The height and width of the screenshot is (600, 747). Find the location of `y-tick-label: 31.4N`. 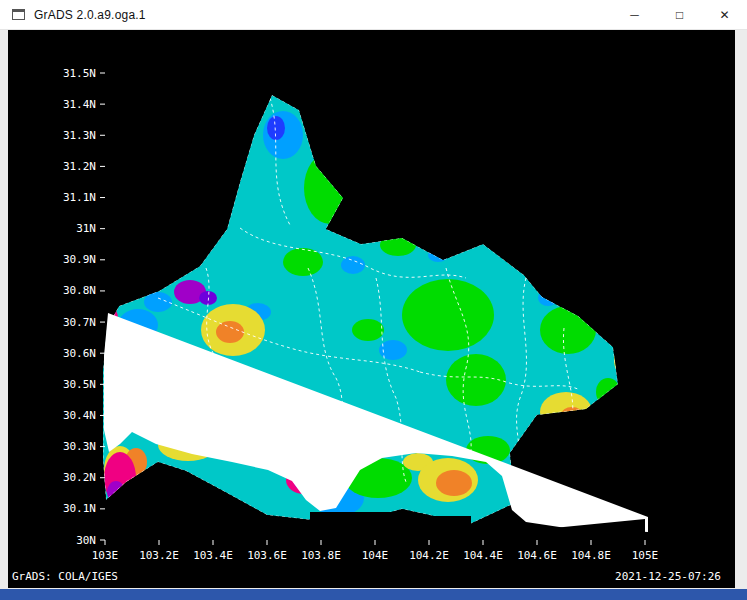

y-tick-label: 31.4N is located at coordinates (80, 104).